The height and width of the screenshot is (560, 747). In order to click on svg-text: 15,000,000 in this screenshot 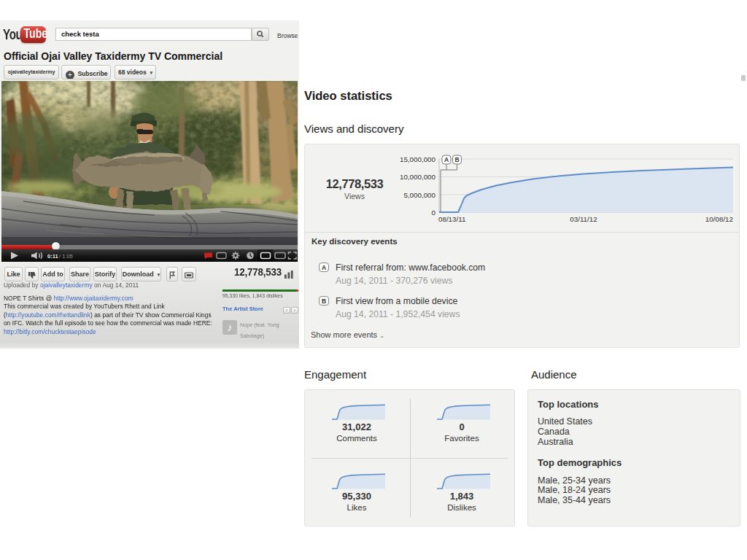, I will do `click(418, 159)`.